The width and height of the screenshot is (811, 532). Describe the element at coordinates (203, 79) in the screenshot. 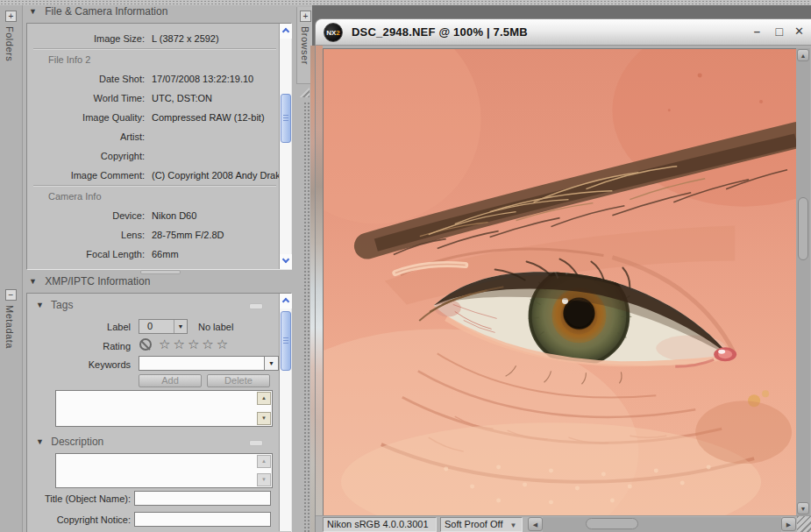

I see `meta-value: 17/07/2008 13:22:19.10` at that location.